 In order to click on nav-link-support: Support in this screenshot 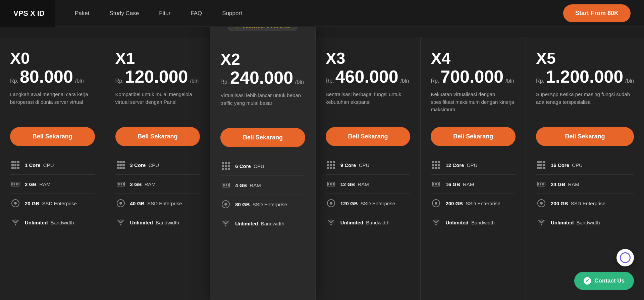, I will do `click(232, 13)`.